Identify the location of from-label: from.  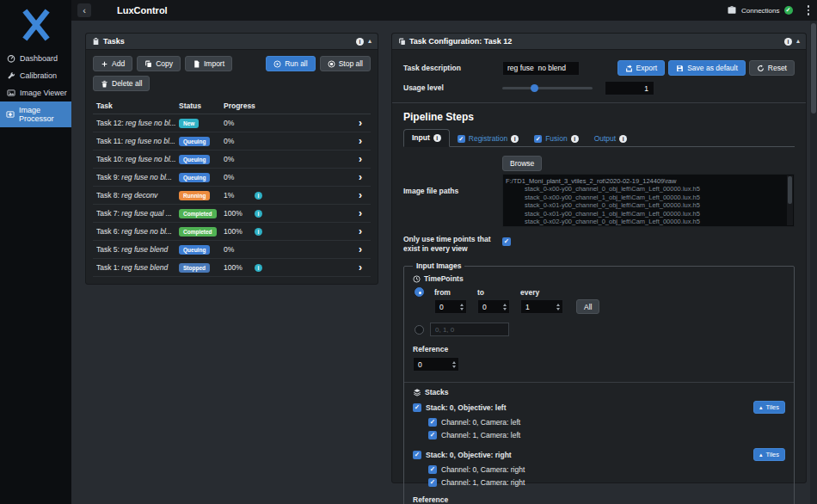
(451, 292).